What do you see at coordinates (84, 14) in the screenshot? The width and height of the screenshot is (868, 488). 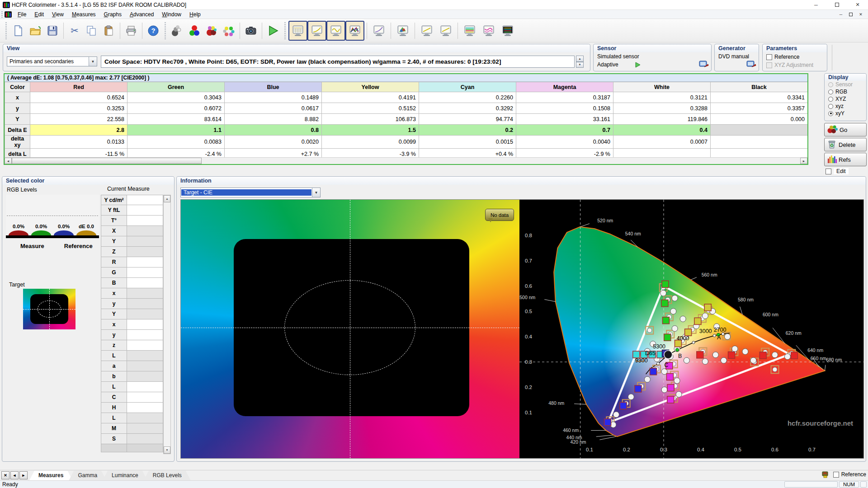 I see `menu-measures: Measures` at bounding box center [84, 14].